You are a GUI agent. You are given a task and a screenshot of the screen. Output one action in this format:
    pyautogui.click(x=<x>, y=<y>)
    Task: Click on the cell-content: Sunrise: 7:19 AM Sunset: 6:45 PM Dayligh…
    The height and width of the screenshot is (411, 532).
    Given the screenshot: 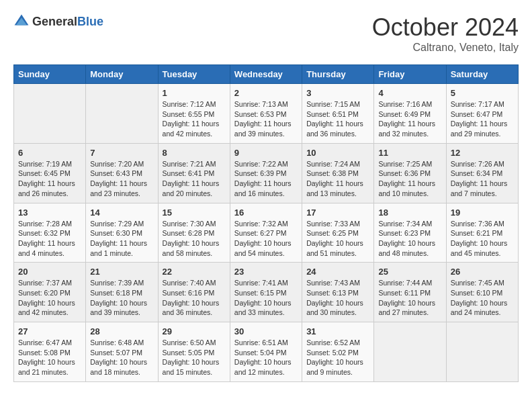 What is the action you would take?
    pyautogui.click(x=50, y=179)
    